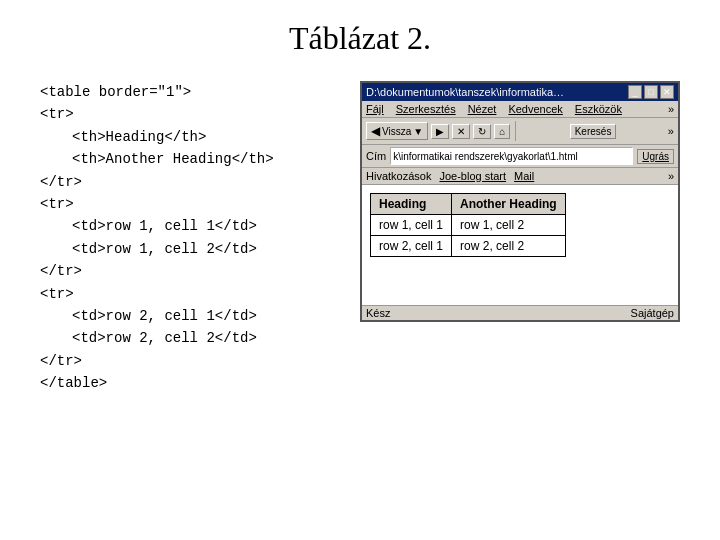 This screenshot has height=540, width=720. I want to click on address-label: Cím, so click(376, 156).